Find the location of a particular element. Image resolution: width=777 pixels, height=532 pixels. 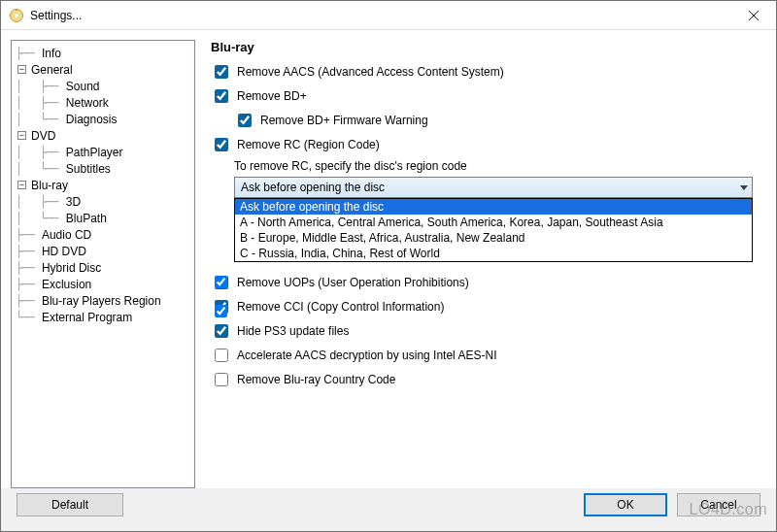

cancel-button: Cancel is located at coordinates (719, 505).